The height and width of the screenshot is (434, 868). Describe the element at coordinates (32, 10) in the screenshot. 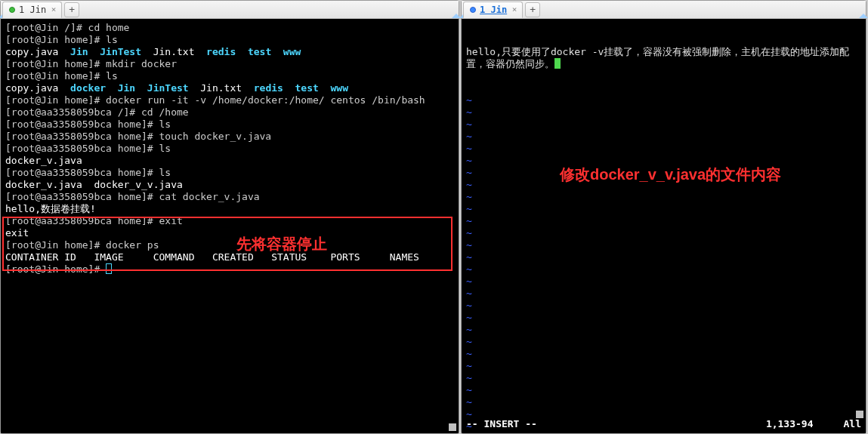

I see `tab-left: 1 Jin ×` at that location.